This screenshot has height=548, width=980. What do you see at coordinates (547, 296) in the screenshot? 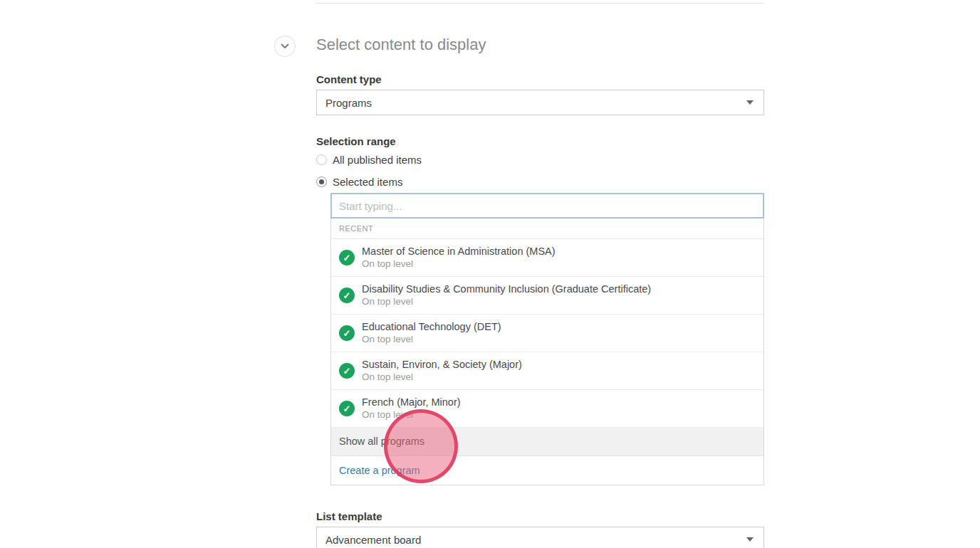
I see `list-item: ✓ Disability Studies & Community Inclusi…` at bounding box center [547, 296].